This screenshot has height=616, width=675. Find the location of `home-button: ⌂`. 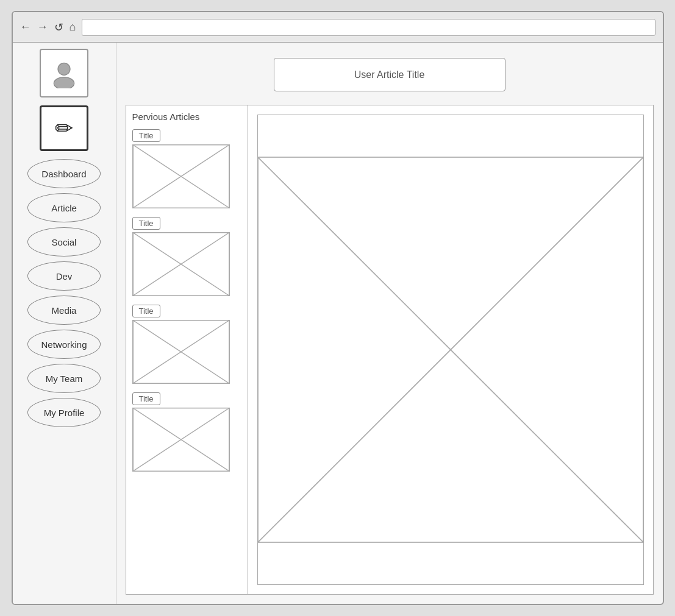

home-button: ⌂ is located at coordinates (73, 27).